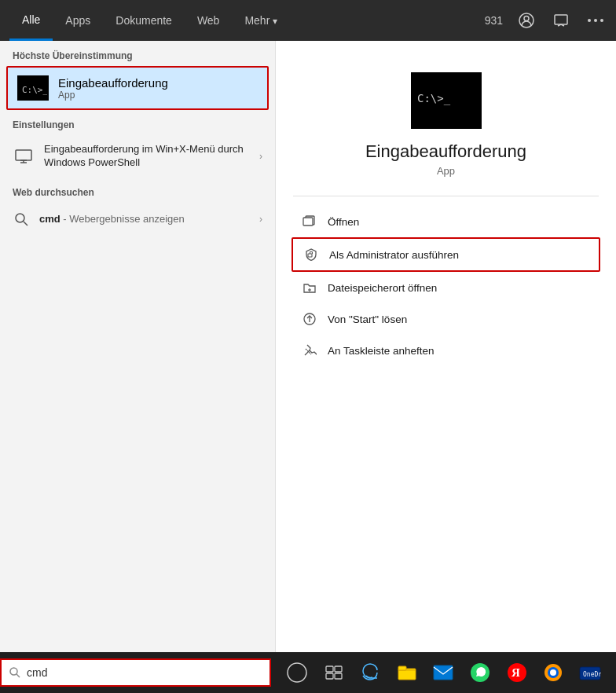  Describe the element at coordinates (297, 673) in the screenshot. I see `cortana-button` at that location.